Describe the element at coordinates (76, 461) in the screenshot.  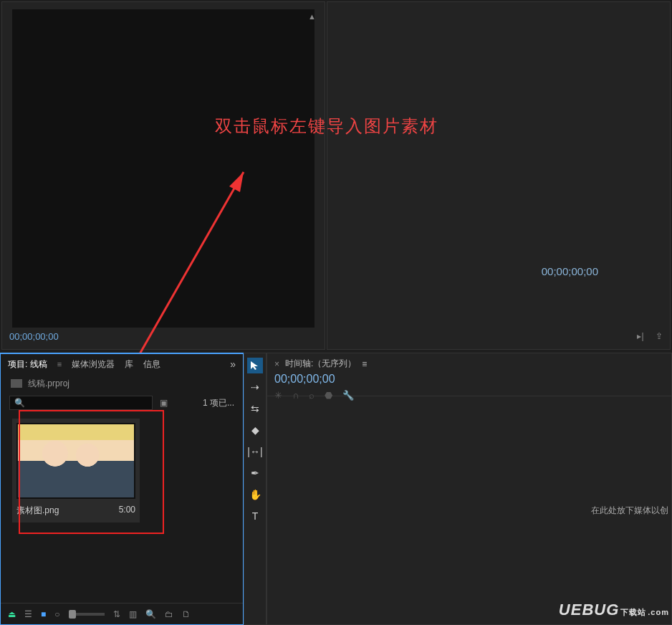
I see `asset-thumbnail` at that location.